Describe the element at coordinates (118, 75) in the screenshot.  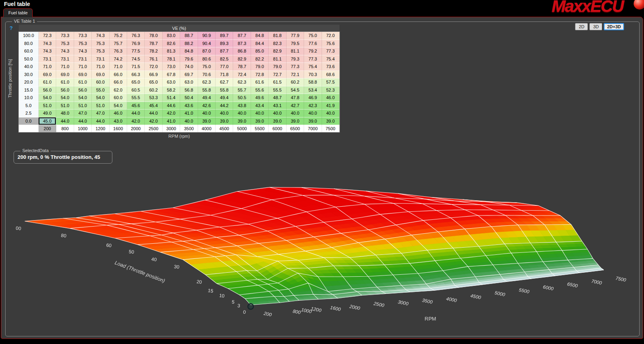
I see `ve-cell: 66.0` at that location.